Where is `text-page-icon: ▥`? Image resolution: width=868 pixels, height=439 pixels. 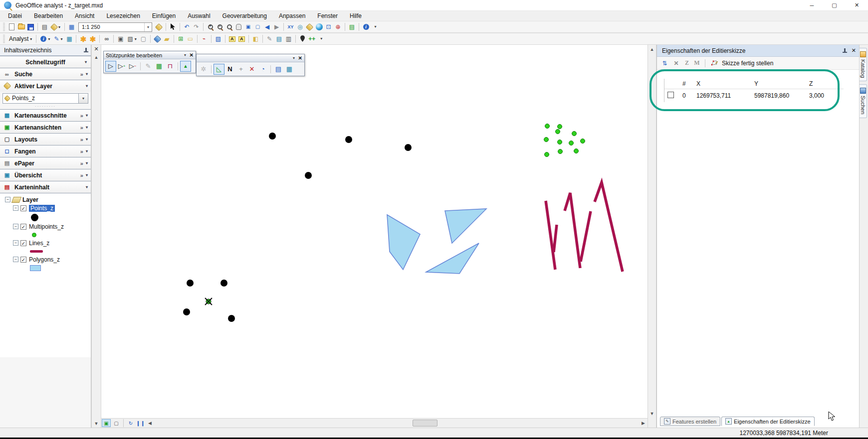
text-page-icon: ▥ is located at coordinates (288, 39).